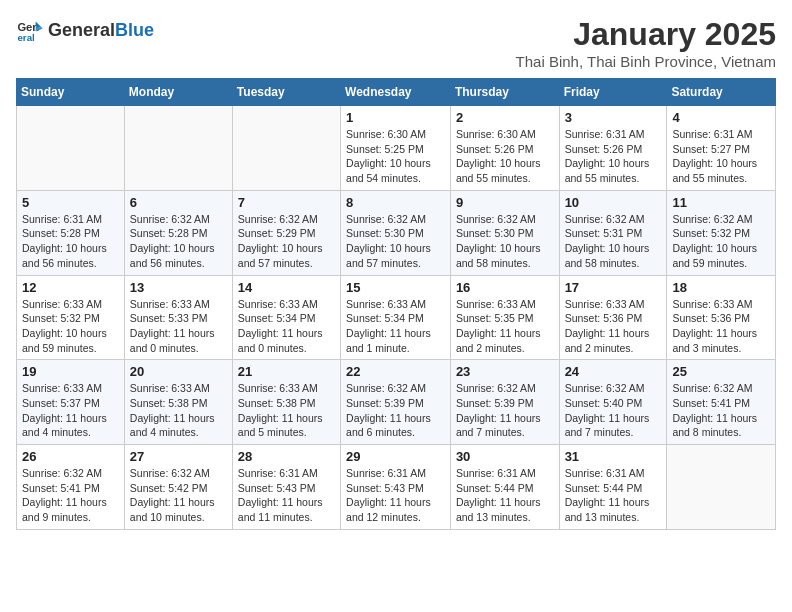 The image size is (792, 612). Describe the element at coordinates (286, 326) in the screenshot. I see `day-info: Sunrise: 6:33 AM Sunset: 5:34 PM Dayligh…` at that location.